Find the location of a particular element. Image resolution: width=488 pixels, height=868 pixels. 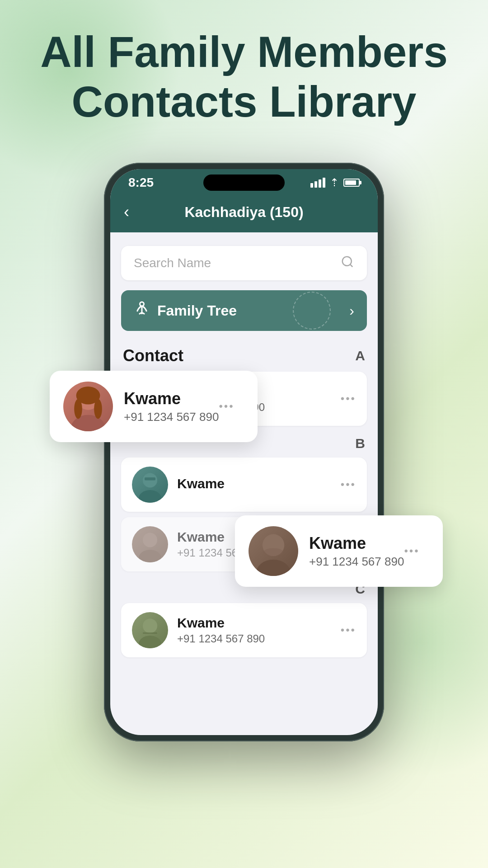

contact-item-b1: Kwame ••• is located at coordinates (244, 485).